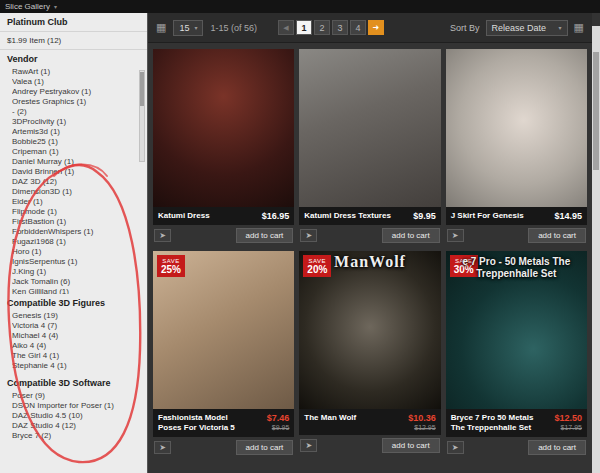  Describe the element at coordinates (78, 212) in the screenshot. I see `vendor-filter-item: Flipmode (1)` at that location.